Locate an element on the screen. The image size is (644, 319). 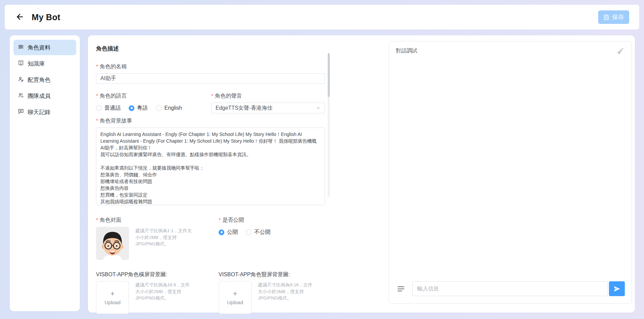
sidebar-item-label: 團隊成員 is located at coordinates (39, 96).